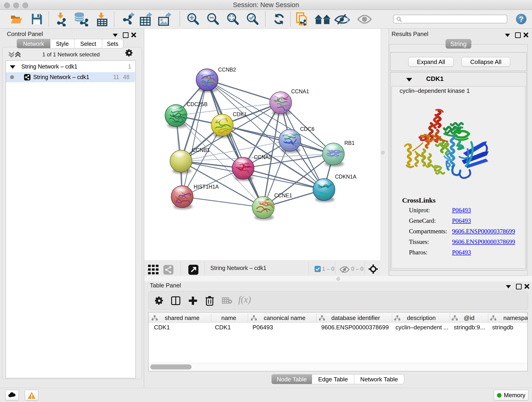  Describe the element at coordinates (346, 177) in the screenshot. I see `svg-text: CDKN1A` at that location.